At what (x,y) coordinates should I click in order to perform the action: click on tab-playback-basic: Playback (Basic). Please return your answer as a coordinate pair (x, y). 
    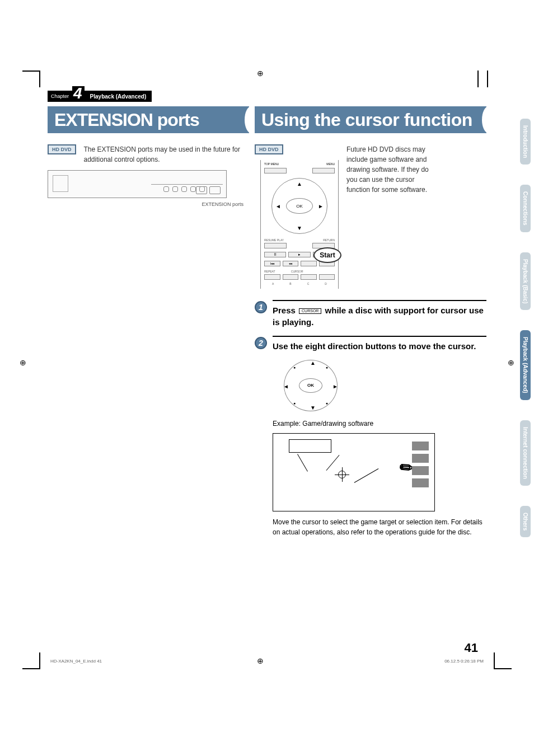
    Looking at the image, I should click on (525, 281).